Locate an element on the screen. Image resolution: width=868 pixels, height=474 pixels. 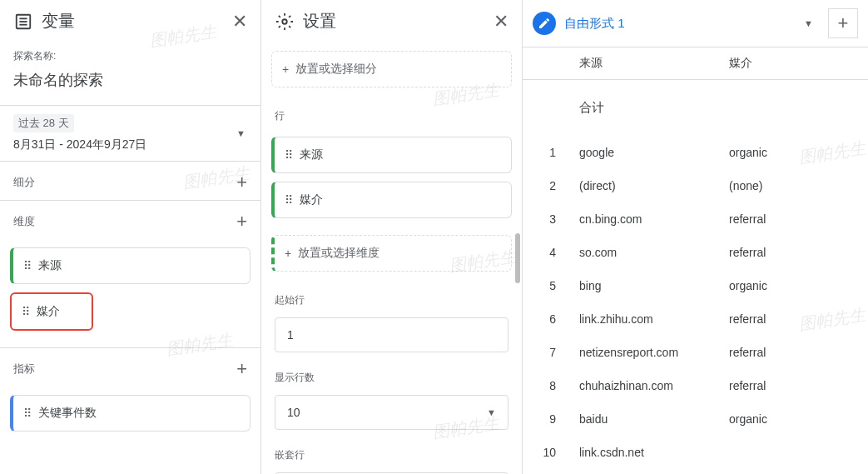
row-source: chuhaizhinan.com is located at coordinates (647, 386).